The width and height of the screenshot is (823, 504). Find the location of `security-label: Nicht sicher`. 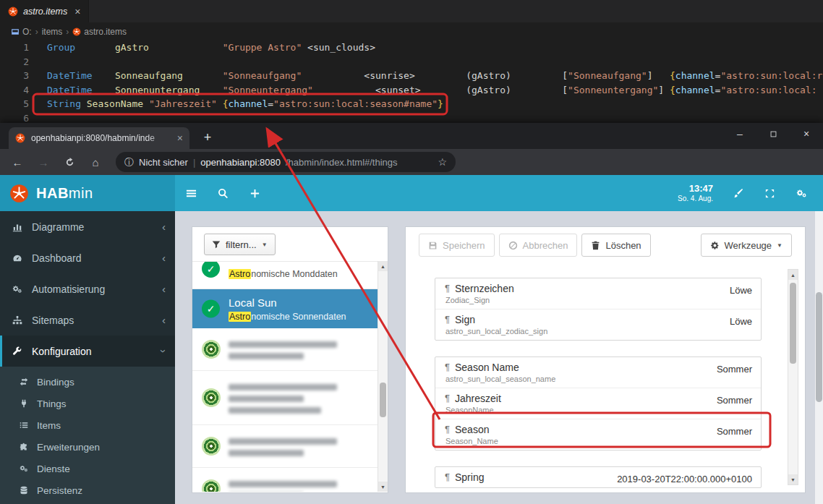

security-label: Nicht sicher is located at coordinates (163, 162).